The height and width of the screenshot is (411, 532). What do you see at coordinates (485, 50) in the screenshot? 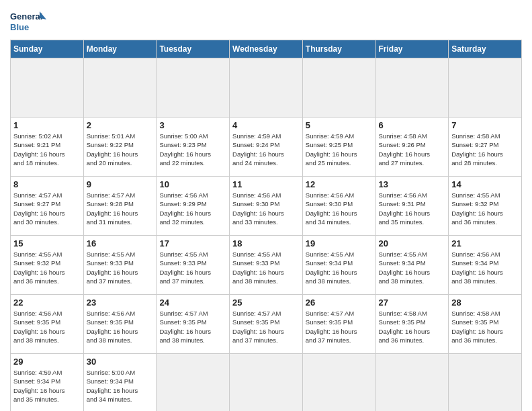
I see `weekday-header-saturday: Saturday` at bounding box center [485, 50].